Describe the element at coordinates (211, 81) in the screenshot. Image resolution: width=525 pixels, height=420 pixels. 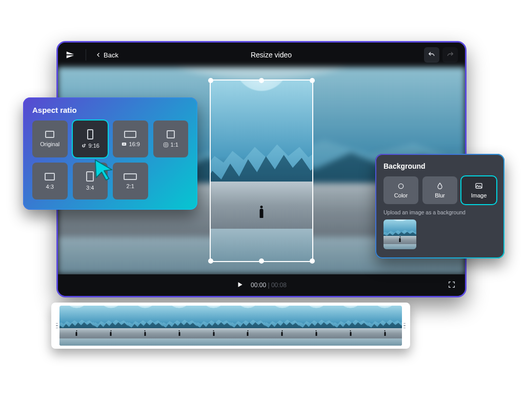
I see `crop-handle-tl` at that location.